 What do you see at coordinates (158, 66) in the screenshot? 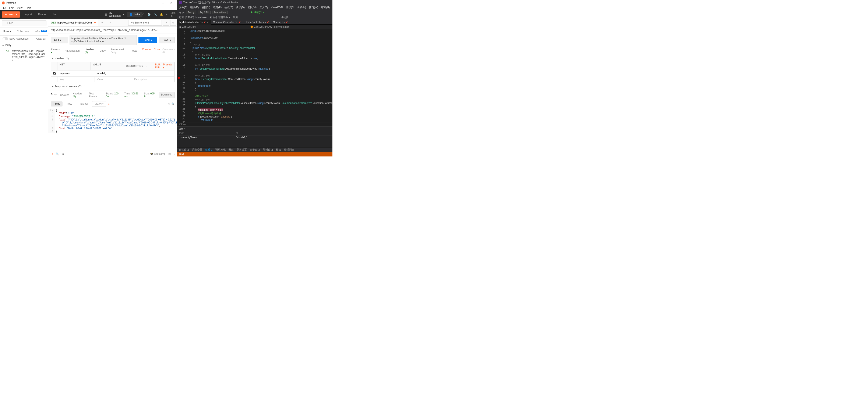
I see `bulk-edit-button: Bulk Edit` at bounding box center [158, 66].